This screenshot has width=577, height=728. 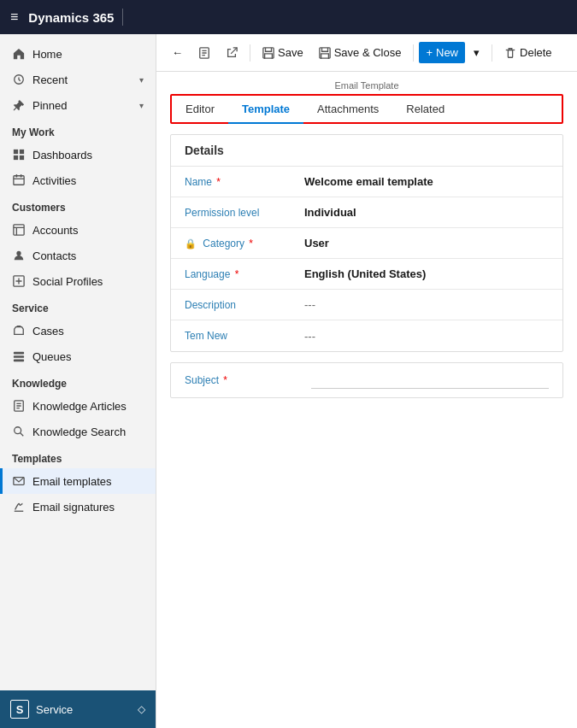 What do you see at coordinates (291, 53) in the screenshot?
I see `save-label: Save` at bounding box center [291, 53].